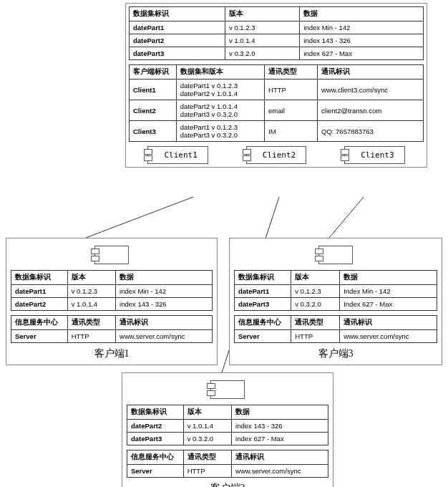 This screenshot has height=487, width=448. I want to click on client3-label: 客户端3, so click(336, 354).